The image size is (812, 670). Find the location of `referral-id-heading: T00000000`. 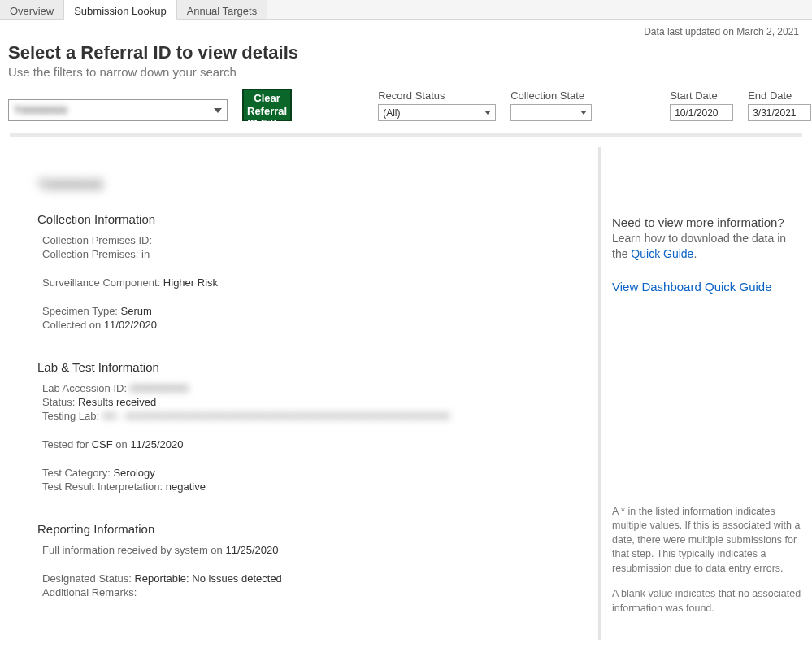

referral-id-heading: T00000000 is located at coordinates (310, 185).